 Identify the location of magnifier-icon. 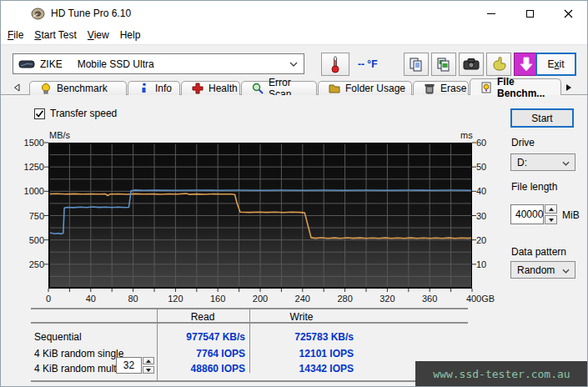
(258, 88).